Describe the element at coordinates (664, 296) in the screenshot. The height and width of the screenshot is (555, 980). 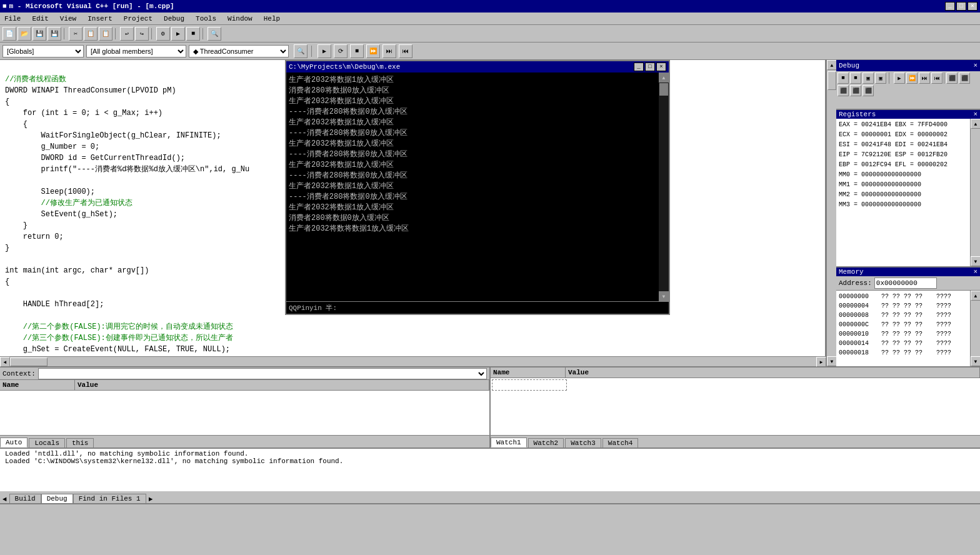
I see `console-scroll-down: ▼` at that location.